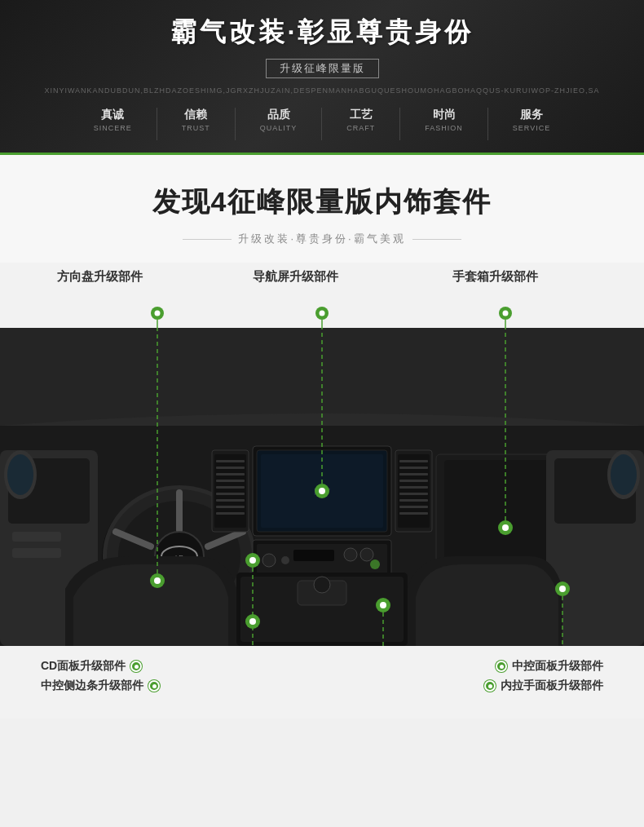 This screenshot has height=827, width=644. Describe the element at coordinates (136, 666) in the screenshot. I see `dot-cd-panel` at that location.